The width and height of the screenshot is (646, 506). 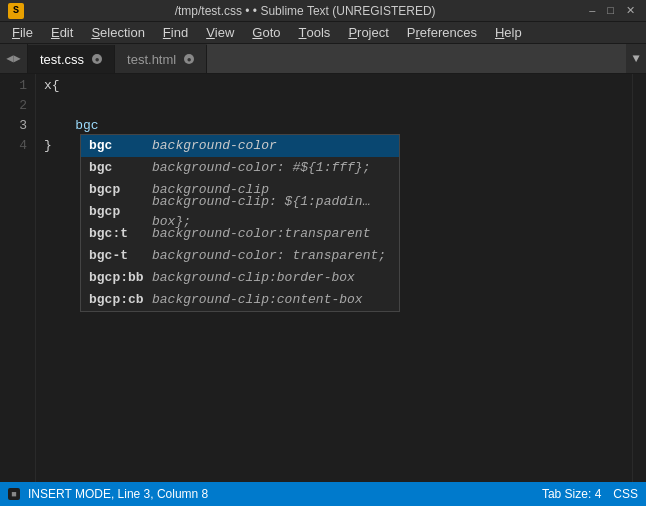 I want to click on ac-item-5: bgc-t background-color: transparent;, so click(x=240, y=256).